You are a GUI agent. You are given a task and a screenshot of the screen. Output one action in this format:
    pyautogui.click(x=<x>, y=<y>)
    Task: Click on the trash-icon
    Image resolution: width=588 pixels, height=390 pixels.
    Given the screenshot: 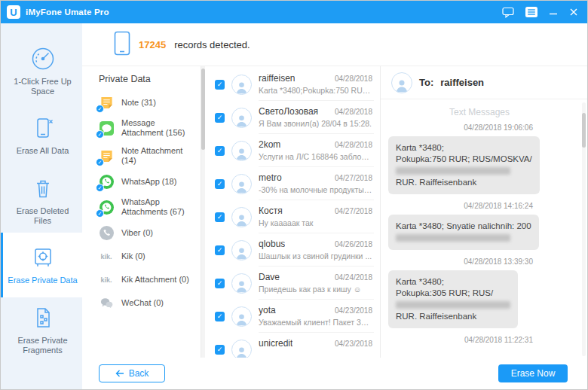 What is the action you would take?
    pyautogui.click(x=43, y=188)
    